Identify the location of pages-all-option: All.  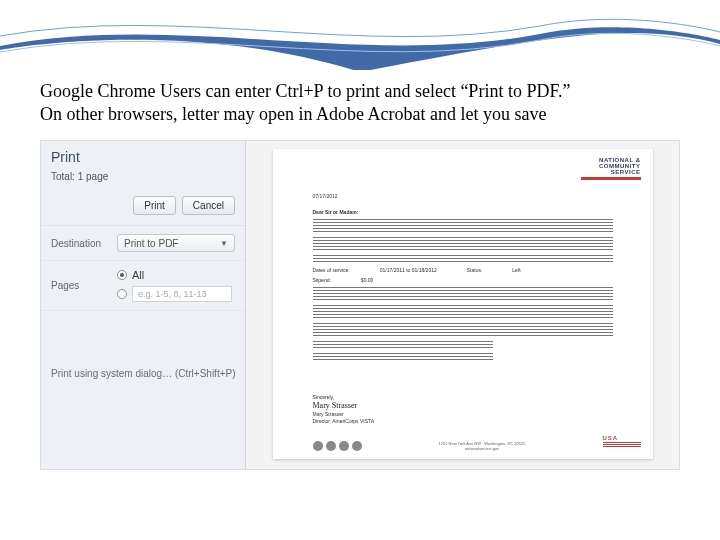
(176, 275).